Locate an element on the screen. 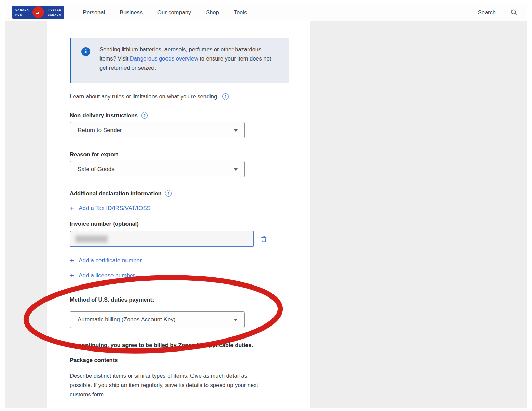  reason-export-value: Sale of Goods is located at coordinates (96, 169).